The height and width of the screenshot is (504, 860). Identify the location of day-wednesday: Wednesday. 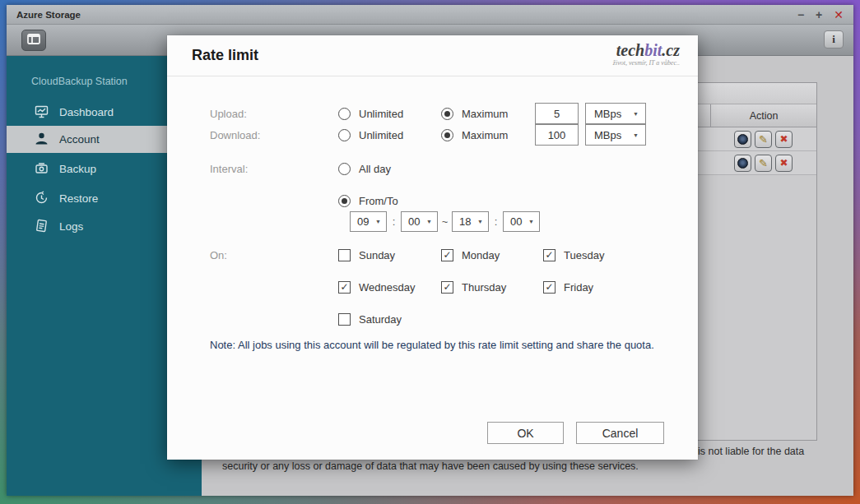
(377, 287).